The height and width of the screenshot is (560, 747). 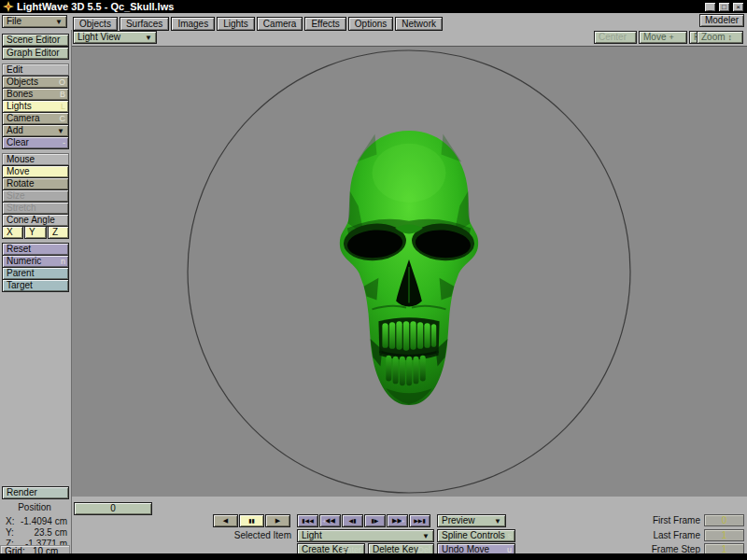 What do you see at coordinates (316, 21) in the screenshot?
I see `panel-tabs: ObjectsSurfacesImagesLightsCameraEffects…` at bounding box center [316, 21].